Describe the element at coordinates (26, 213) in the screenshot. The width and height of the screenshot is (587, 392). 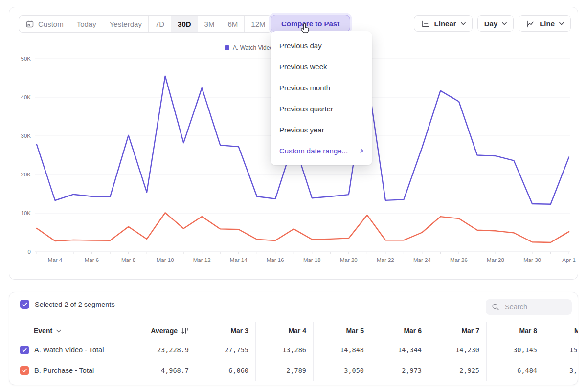
I see `svg-text: 10K` at that location.